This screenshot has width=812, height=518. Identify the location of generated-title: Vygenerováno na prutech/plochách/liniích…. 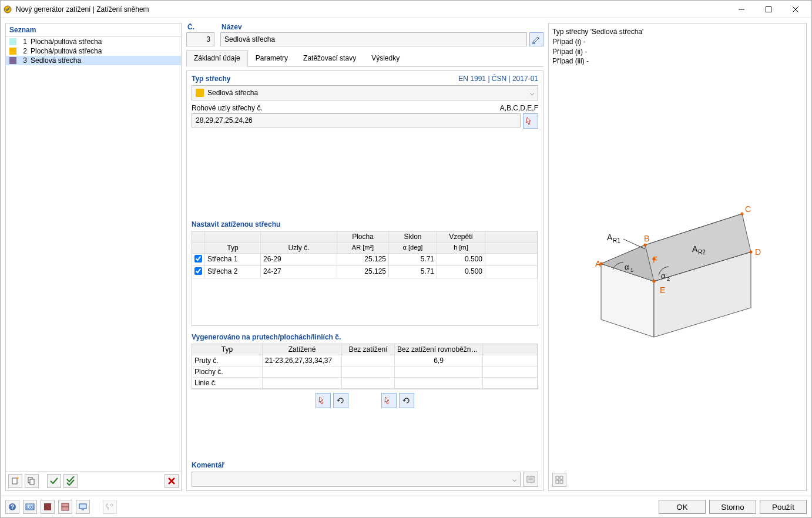
(266, 337).